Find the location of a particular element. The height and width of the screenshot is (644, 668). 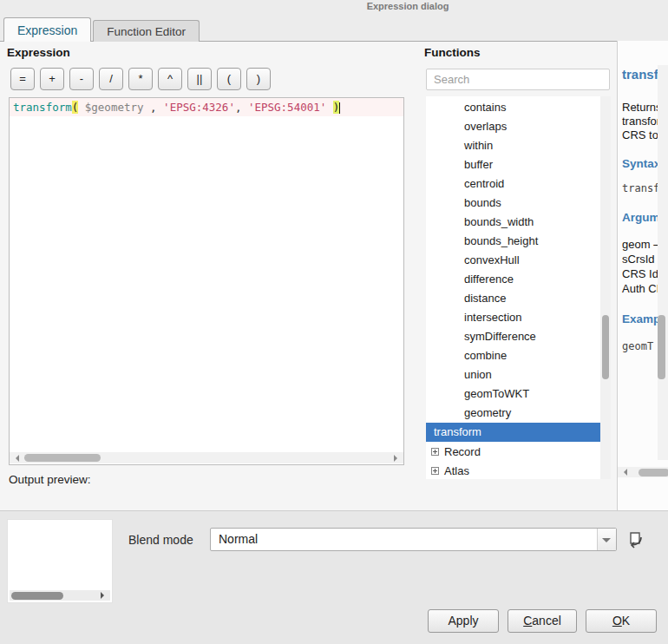

data-defined-override-icon is located at coordinates (636, 540).